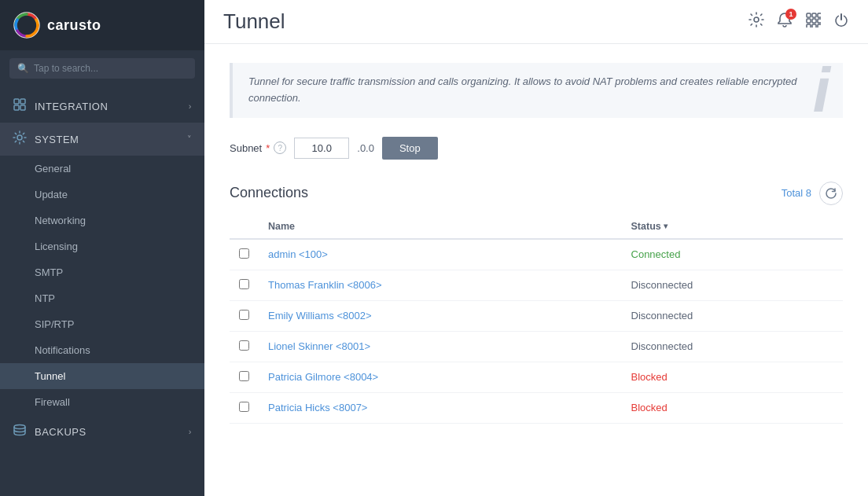 Image resolution: width=868 pixels, height=496 pixels. Describe the element at coordinates (410, 148) in the screenshot. I see `stop-button: Stop` at that location.